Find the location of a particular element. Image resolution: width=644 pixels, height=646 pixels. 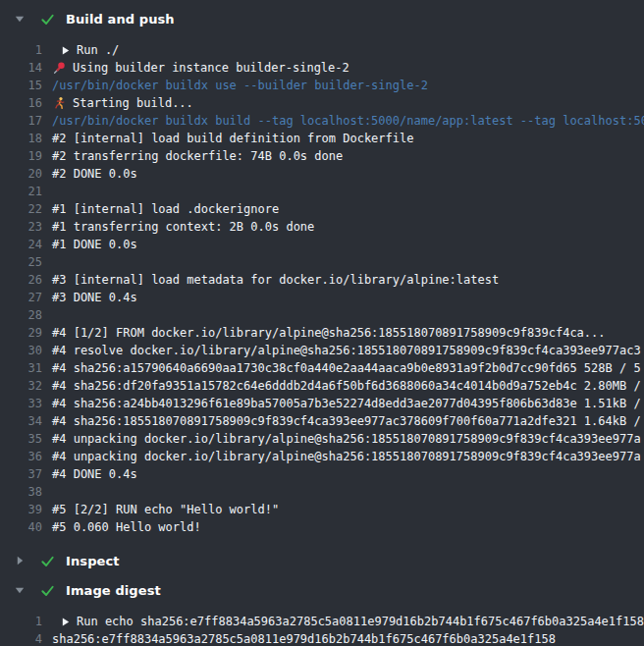

log-line: 37 #4 DONE 0.4s is located at coordinates (322, 474).